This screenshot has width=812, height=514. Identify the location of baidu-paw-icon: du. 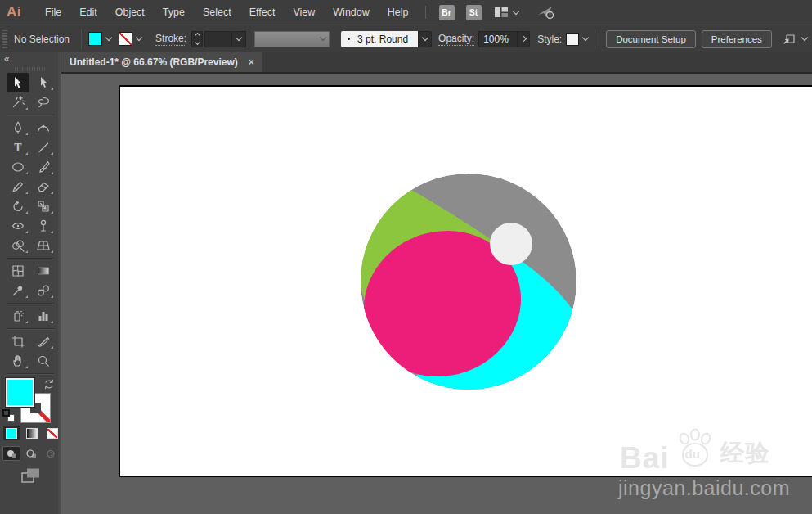
(695, 449).